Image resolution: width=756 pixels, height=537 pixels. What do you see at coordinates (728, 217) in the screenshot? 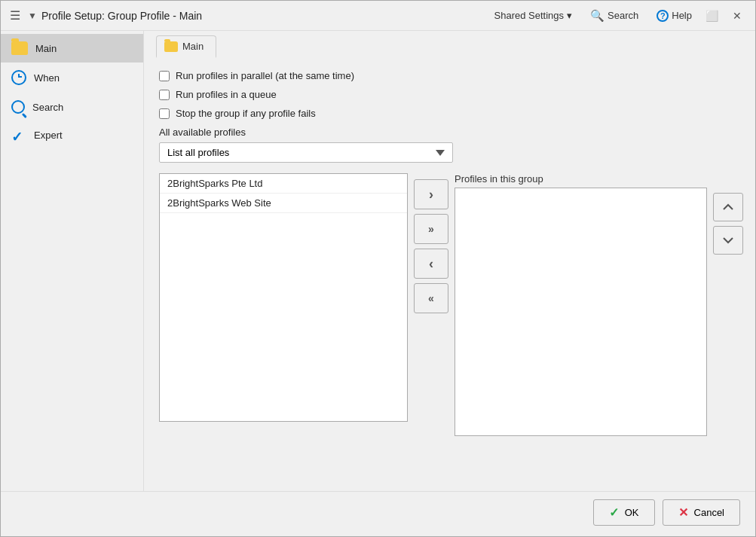
I see `order-buttons` at bounding box center [728, 217].